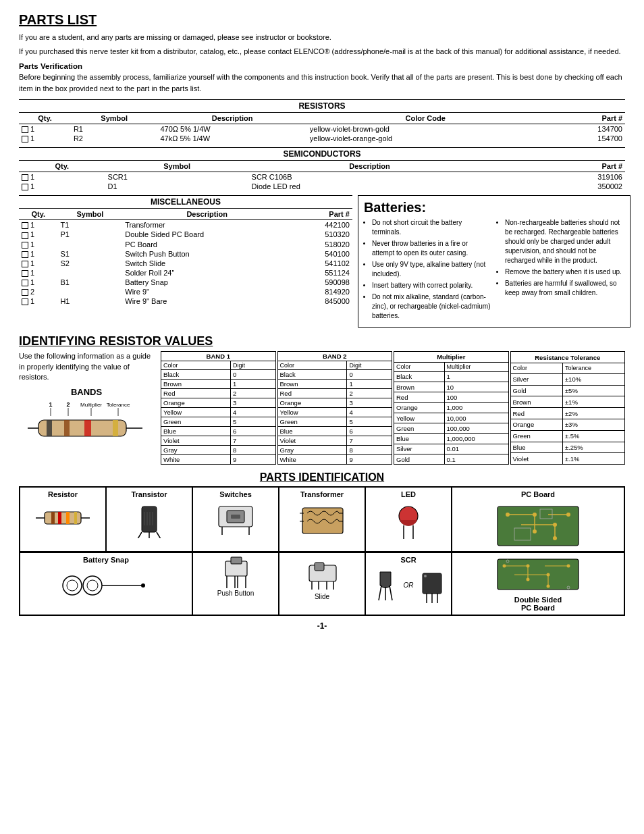 This screenshot has height=834, width=644. I want to click on resistors-col-qty: Qty., so click(45, 119).